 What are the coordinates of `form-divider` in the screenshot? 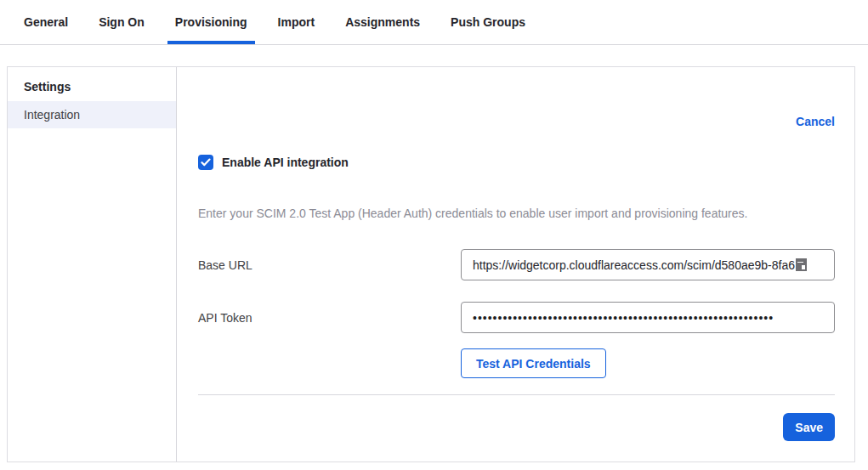 It's located at (517, 394).